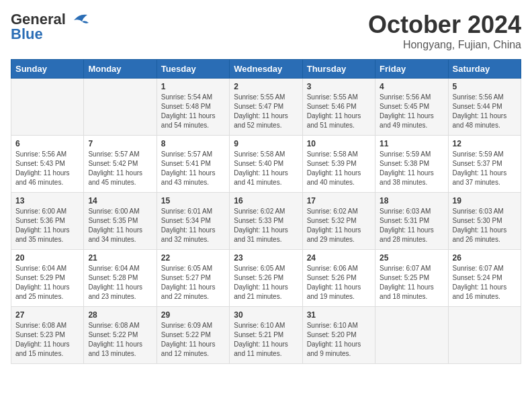 The width and height of the screenshot is (532, 411). Describe the element at coordinates (266, 69) in the screenshot. I see `calendar-header-row: SundayMondayTuesdayWednesdayThursdayFrid…` at that location.